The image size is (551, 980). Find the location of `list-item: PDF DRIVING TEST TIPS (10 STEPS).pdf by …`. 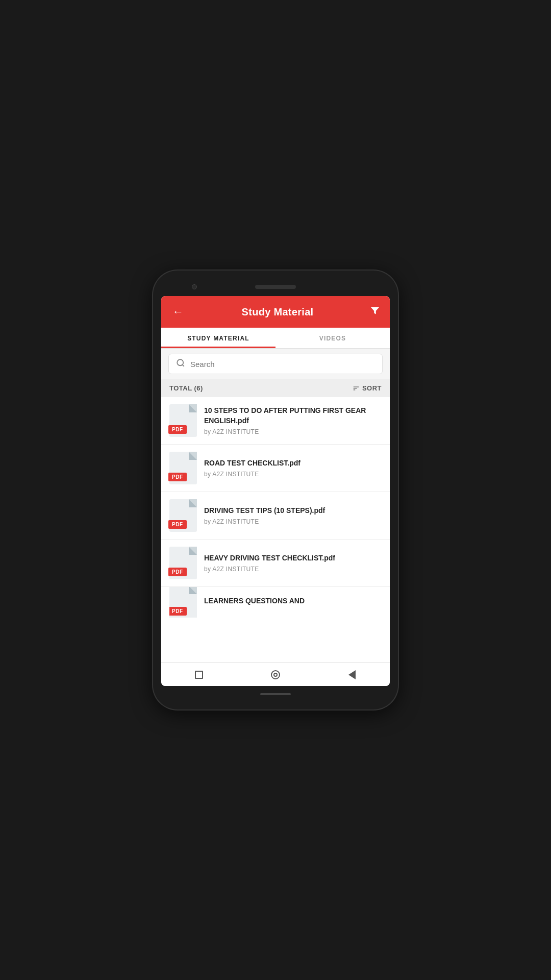

list-item: PDF DRIVING TEST TIPS (10 STEPS).pdf by … is located at coordinates (276, 516).